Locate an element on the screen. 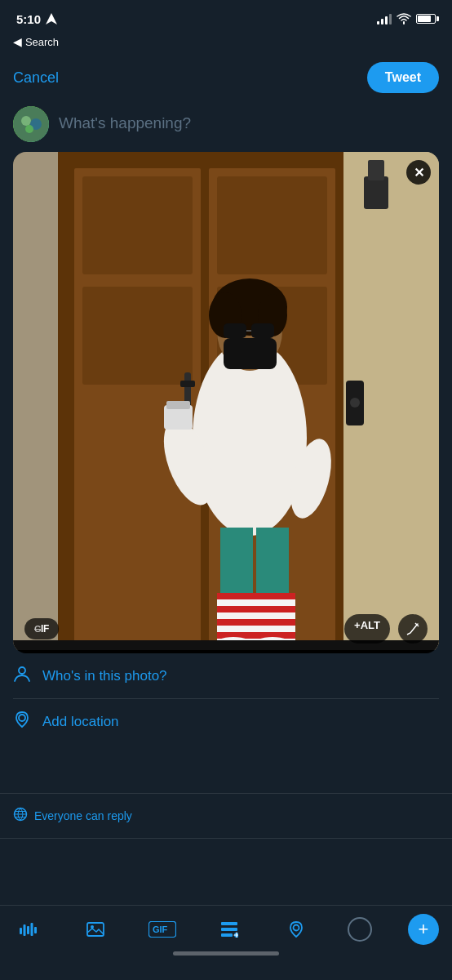 The height and width of the screenshot is (980, 452). alt-text-button: +ALT is located at coordinates (367, 629).